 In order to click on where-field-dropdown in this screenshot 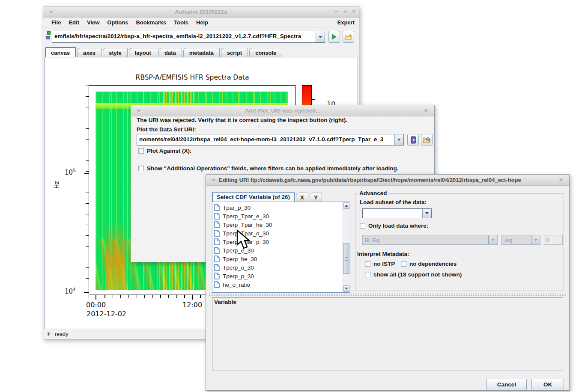, I will do `click(492, 240)`.